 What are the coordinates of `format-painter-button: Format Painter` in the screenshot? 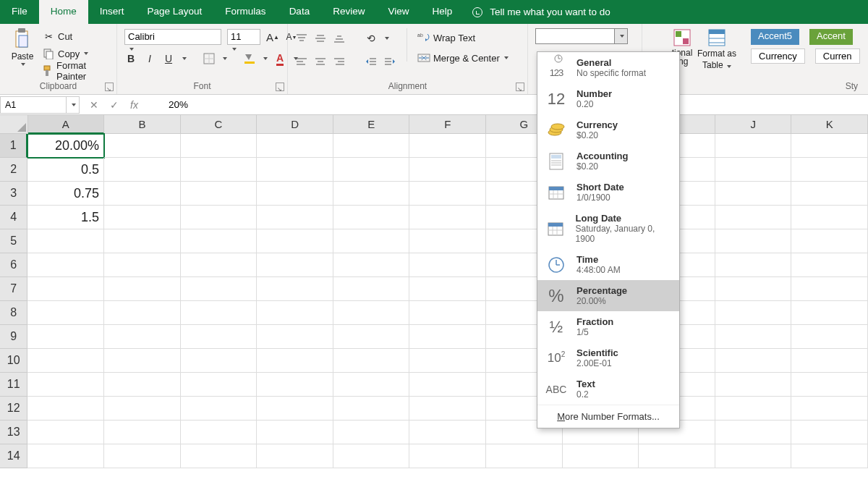 It's located at (75, 71).